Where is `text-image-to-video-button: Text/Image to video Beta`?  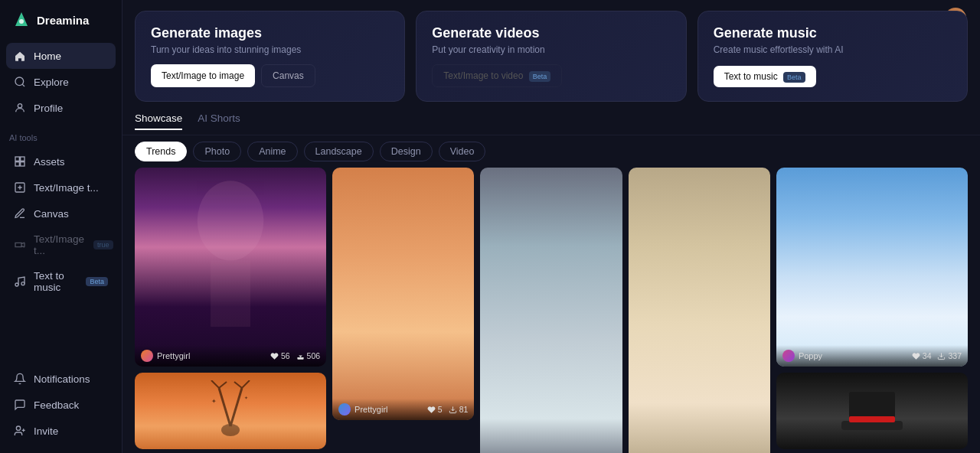
text-image-to-video-button: Text/Image to video Beta is located at coordinates (497, 76).